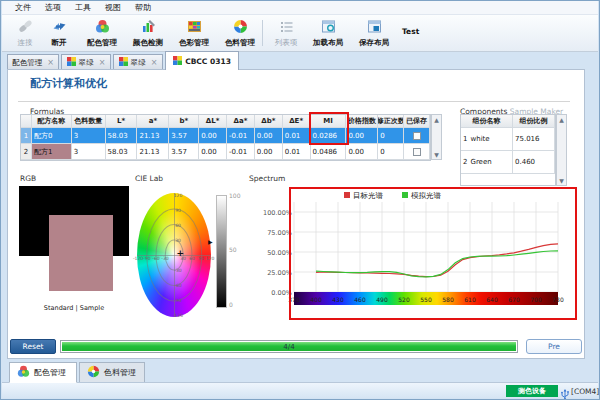  I want to click on load-layout-icon, so click(328, 28).